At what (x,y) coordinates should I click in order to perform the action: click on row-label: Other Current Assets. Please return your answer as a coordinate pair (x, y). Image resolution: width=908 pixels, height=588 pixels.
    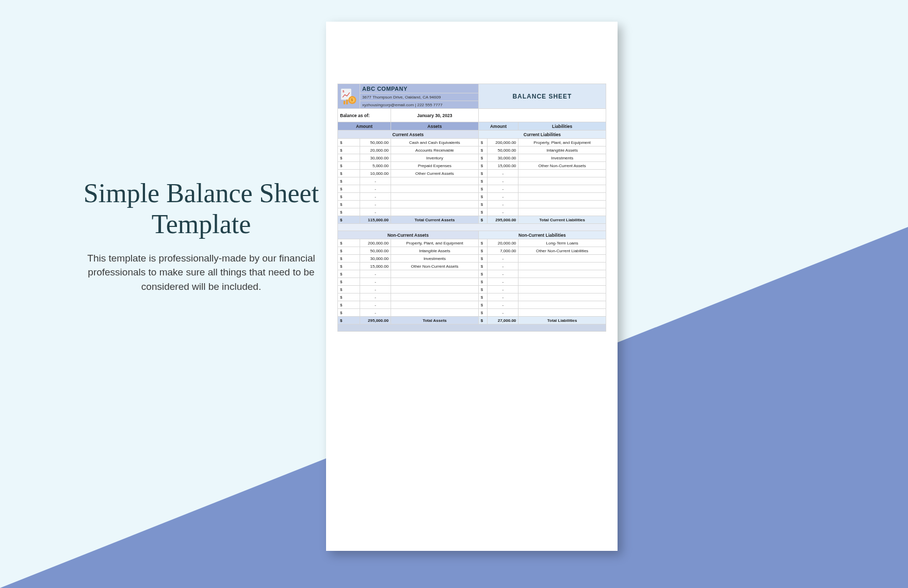
    Looking at the image, I should click on (435, 173).